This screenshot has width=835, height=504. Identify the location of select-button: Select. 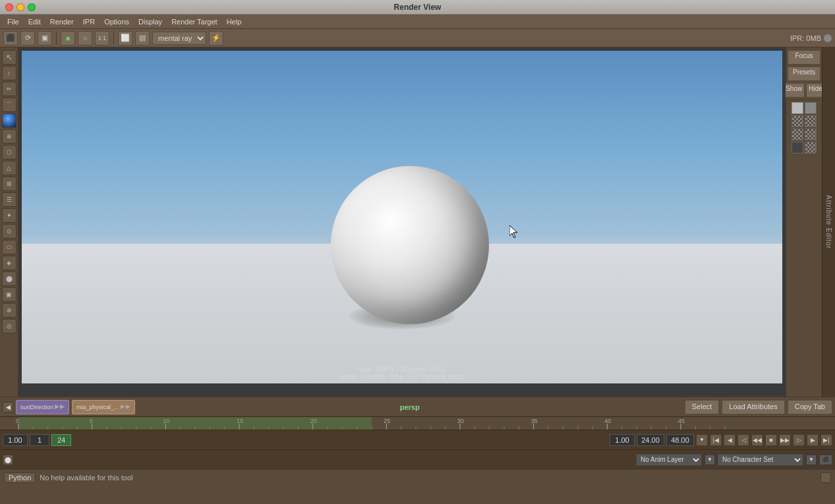
(703, 407).